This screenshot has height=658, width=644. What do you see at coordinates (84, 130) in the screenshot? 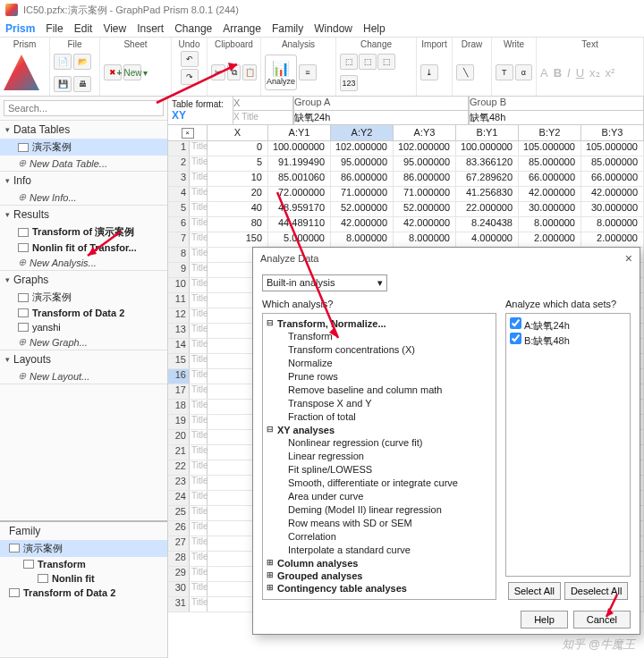
I see `panel-data-tables: Data Tables` at bounding box center [84, 130].